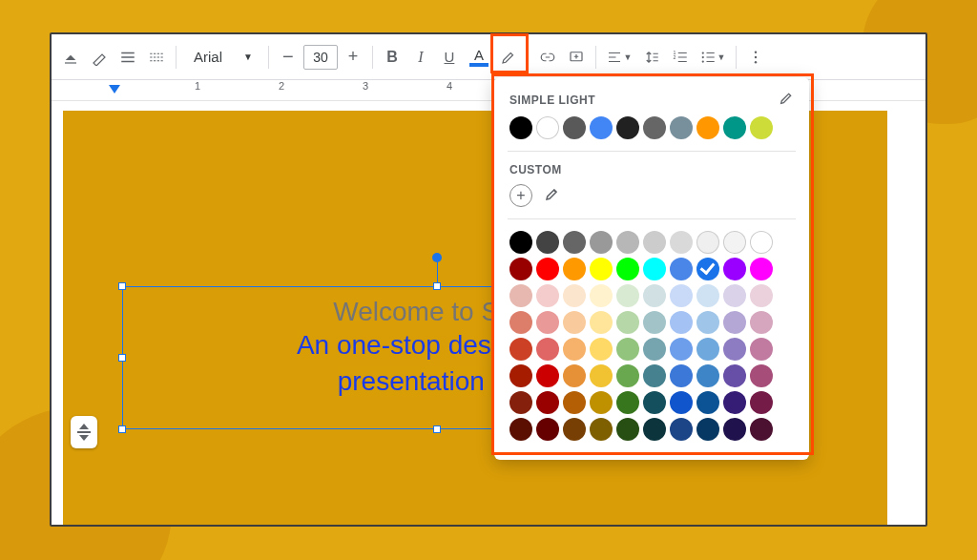 The height and width of the screenshot is (560, 977). I want to click on speaker-notes-toggle, so click(84, 432).